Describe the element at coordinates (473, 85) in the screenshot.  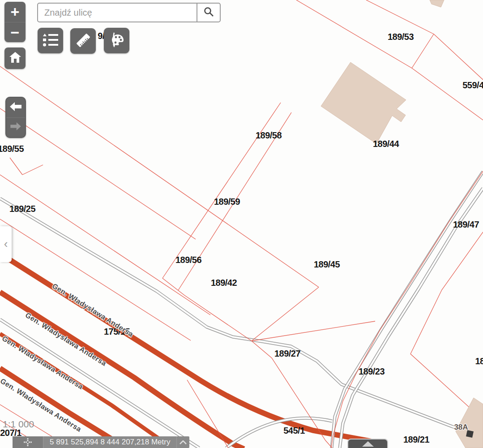
I see `parcel-label-559-4: 559/4` at that location.